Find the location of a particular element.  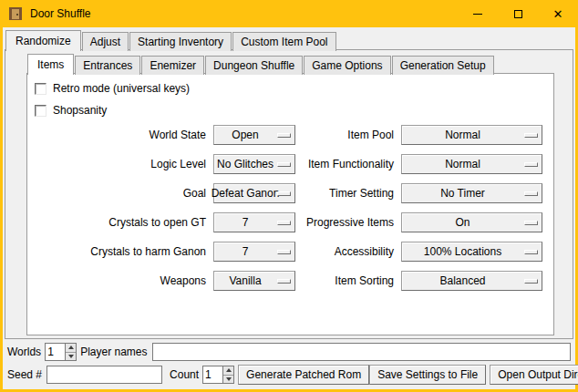

item-functionality-label: Item Functionality is located at coordinates (351, 164).